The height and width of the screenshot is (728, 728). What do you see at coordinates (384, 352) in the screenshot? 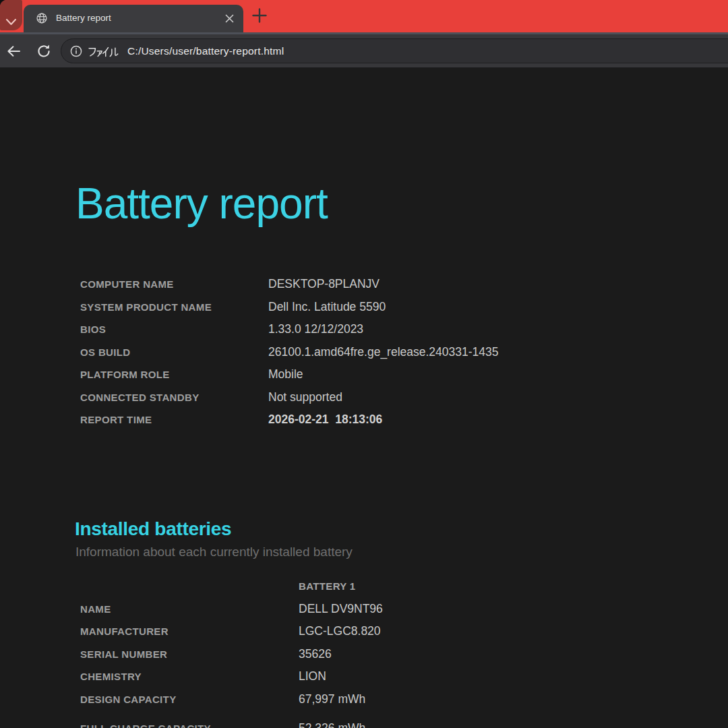
I see `row-value: 26100.1.amd64fre.ge_release.240331-1435` at bounding box center [384, 352].